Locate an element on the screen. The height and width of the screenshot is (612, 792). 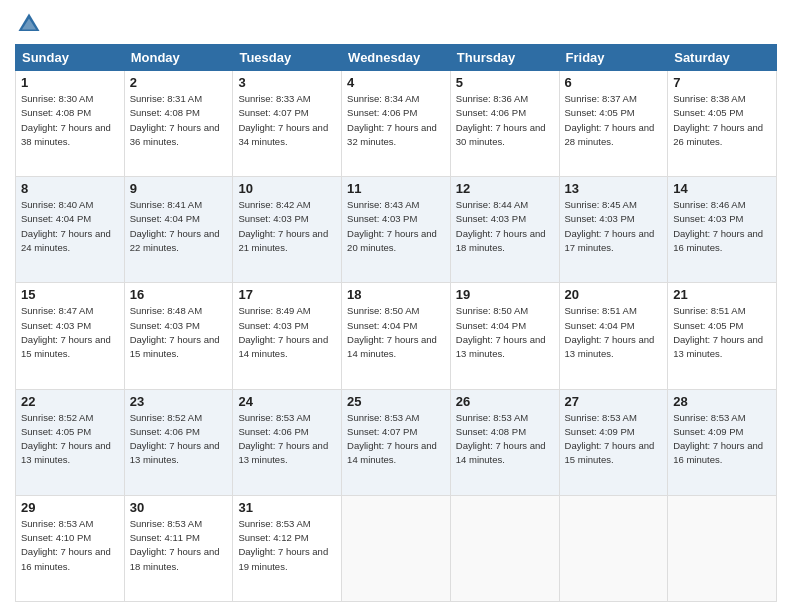
calendar-cell: 17Sunrise: 8:49 AMSunset: 4:03 PMDayligh… is located at coordinates (288, 336).